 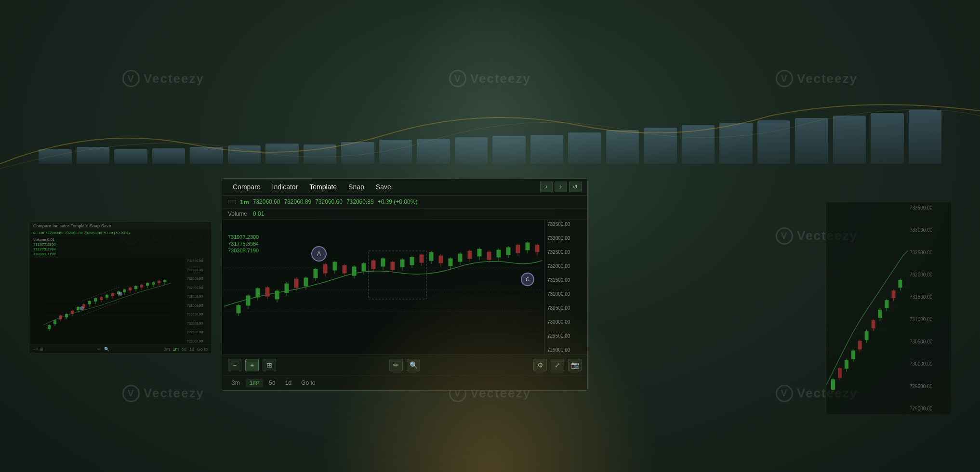 I want to click on tf-5d: 5d, so click(x=272, y=383).